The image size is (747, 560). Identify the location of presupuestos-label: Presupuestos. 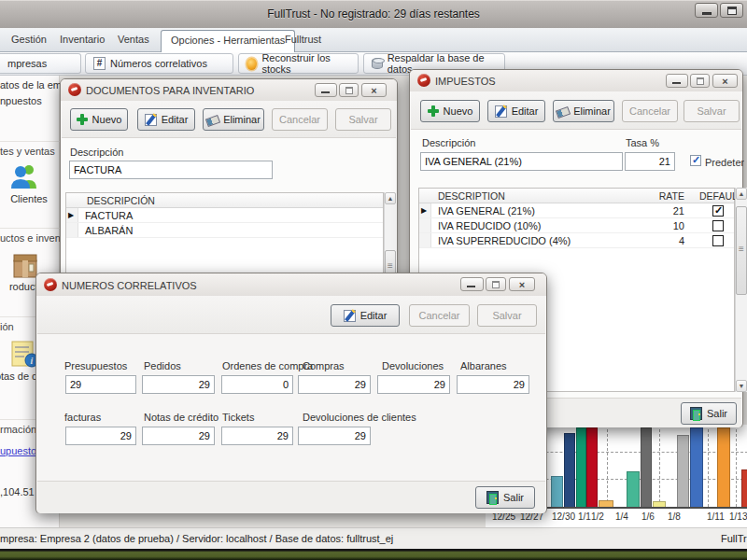
(95, 366).